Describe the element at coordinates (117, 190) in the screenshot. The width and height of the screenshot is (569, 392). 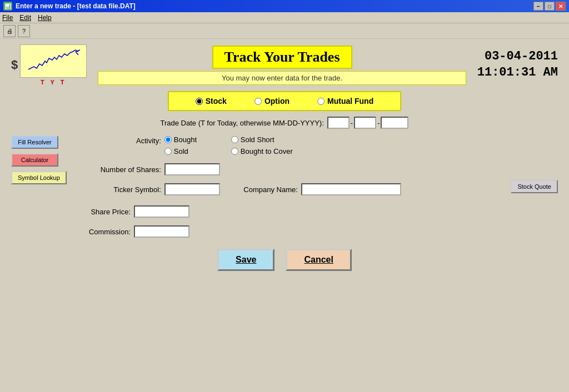
I see `ticker-label: Ticker Symbol:` at that location.